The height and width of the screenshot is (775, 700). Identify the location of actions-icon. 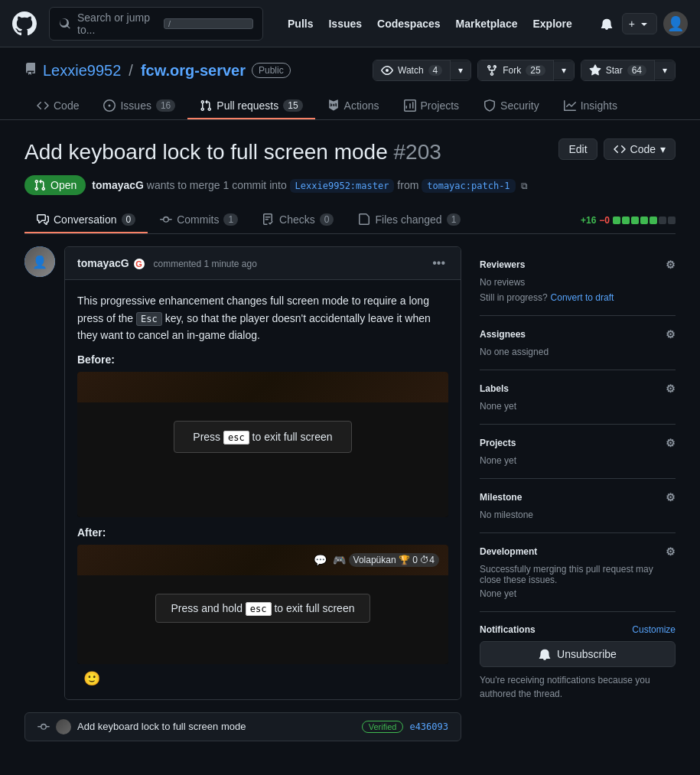
(334, 106).